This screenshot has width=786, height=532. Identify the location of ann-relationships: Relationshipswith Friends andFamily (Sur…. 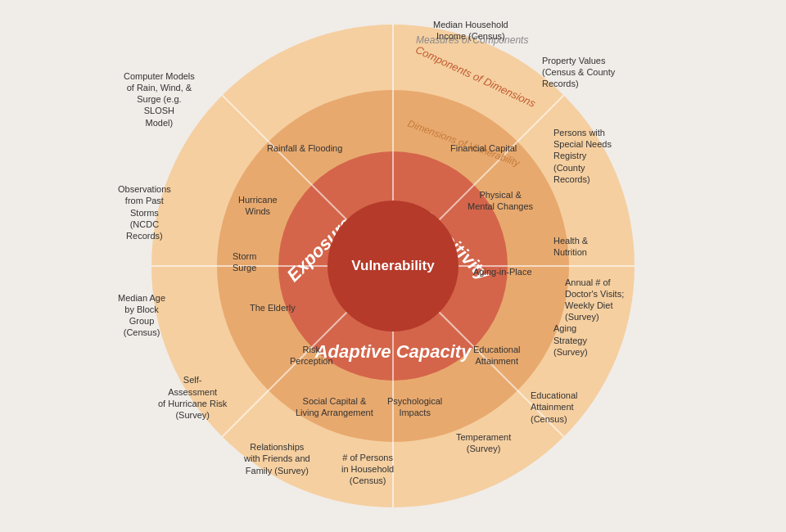
(277, 458).